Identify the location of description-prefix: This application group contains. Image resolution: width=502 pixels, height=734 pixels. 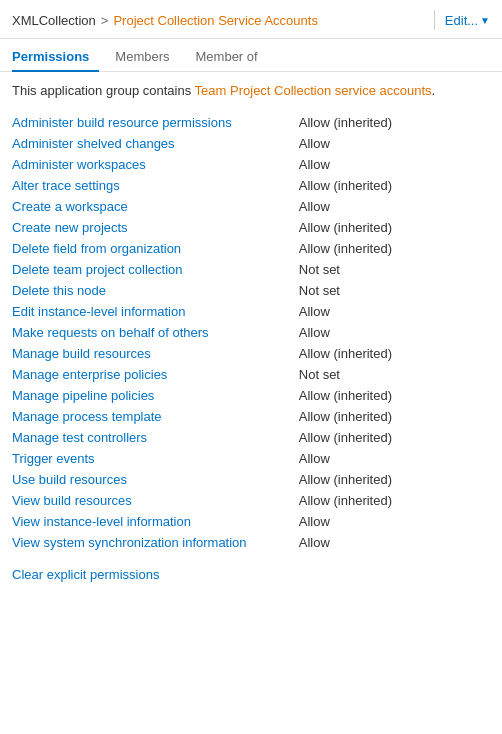
(104, 90).